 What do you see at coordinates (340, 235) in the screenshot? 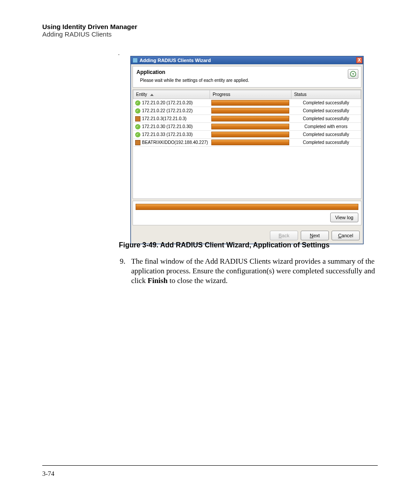
I see `cancel-mnemonic: C` at bounding box center [340, 235].